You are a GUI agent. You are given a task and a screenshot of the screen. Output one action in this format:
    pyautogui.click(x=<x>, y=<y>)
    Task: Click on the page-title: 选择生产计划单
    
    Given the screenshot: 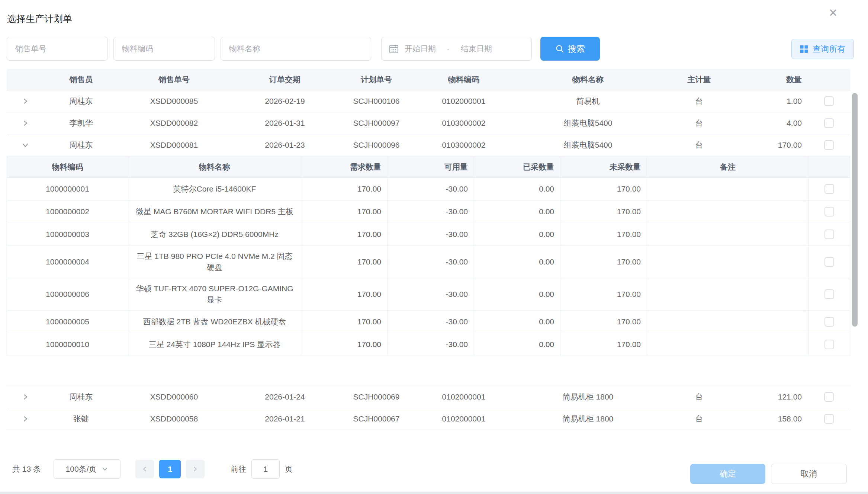 What is the action you would take?
    pyautogui.click(x=39, y=19)
    